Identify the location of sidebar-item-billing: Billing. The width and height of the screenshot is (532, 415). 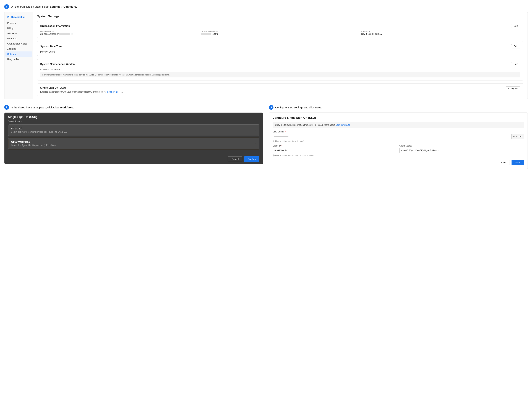
(19, 28).